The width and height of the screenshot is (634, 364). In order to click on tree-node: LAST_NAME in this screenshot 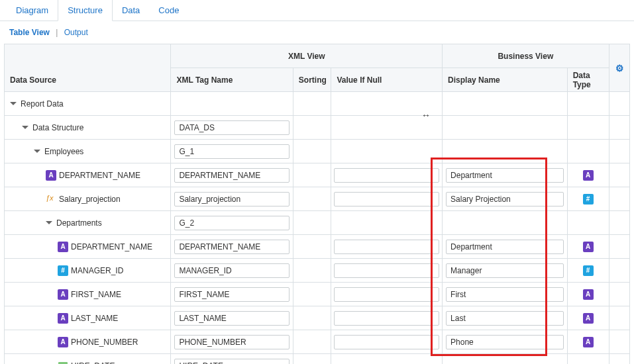, I will do `click(87, 318)`.